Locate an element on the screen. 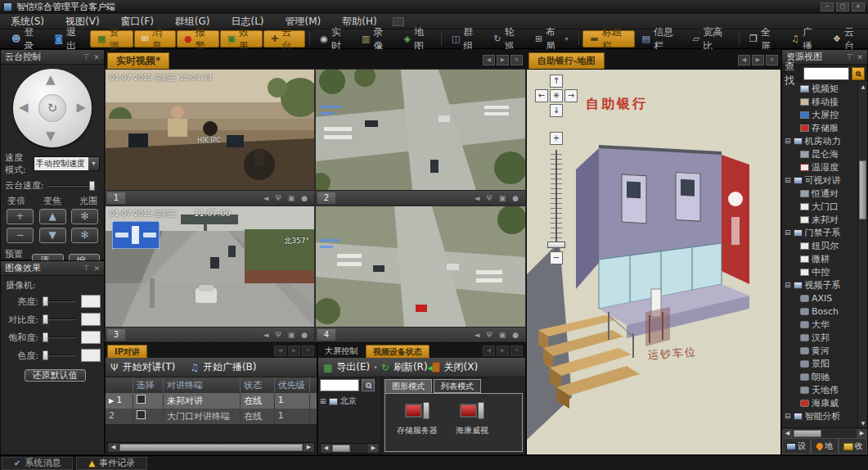 The height and width of the screenshot is (470, 868). tree-item: 昆仑海 is located at coordinates (820, 154).